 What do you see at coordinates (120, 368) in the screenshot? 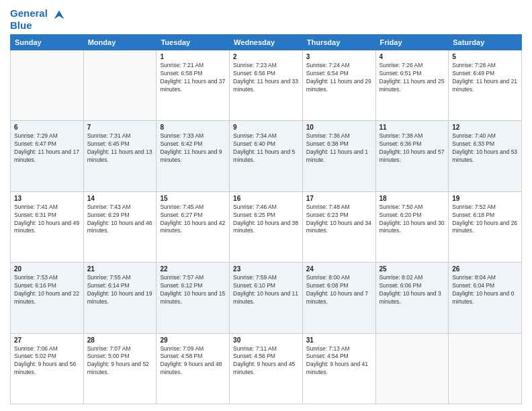
I see `calendar-cell: 28Sunrise: 7:07 AMSunset: 5:00 PMDayligh…` at bounding box center [120, 368].